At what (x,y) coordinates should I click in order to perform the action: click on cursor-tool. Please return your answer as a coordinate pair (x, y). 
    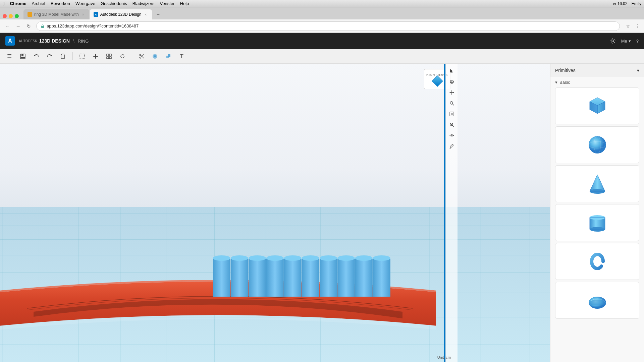
    Looking at the image, I should click on (452, 71).